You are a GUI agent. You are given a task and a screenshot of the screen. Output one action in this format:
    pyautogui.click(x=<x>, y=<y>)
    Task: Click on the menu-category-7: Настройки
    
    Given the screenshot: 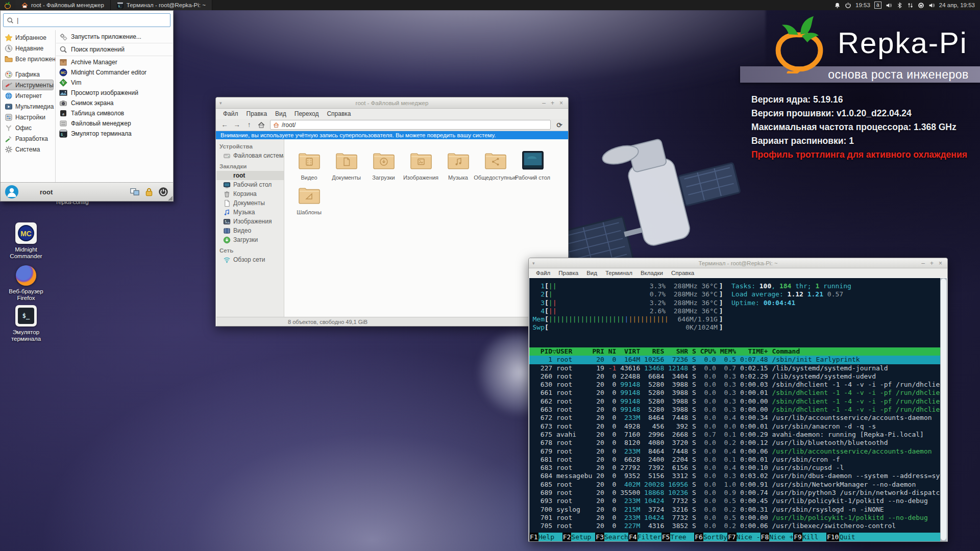 What is the action you would take?
    pyautogui.click(x=28, y=117)
    